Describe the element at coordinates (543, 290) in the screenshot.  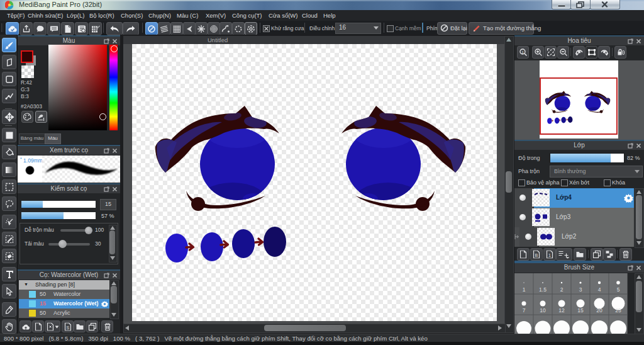
I see `svg-text: 1.5` at that location.